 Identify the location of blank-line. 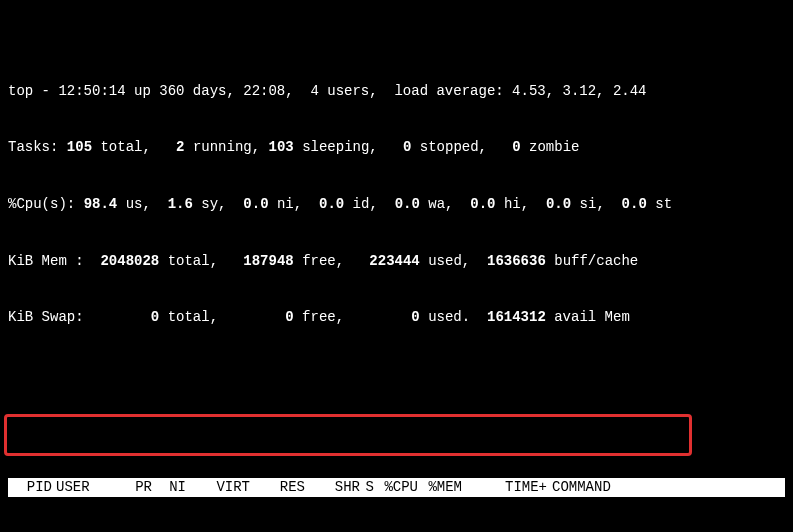
(396, 374).